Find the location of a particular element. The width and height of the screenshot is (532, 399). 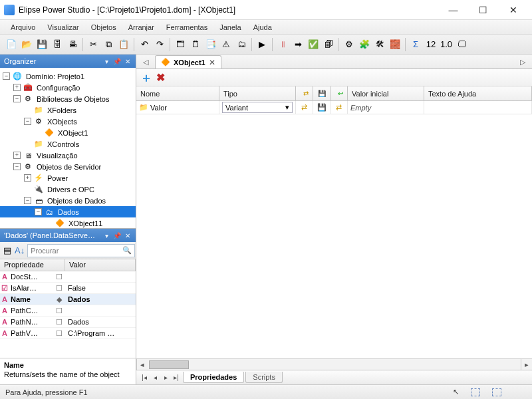

paste-icon: 📋 is located at coordinates (124, 45).